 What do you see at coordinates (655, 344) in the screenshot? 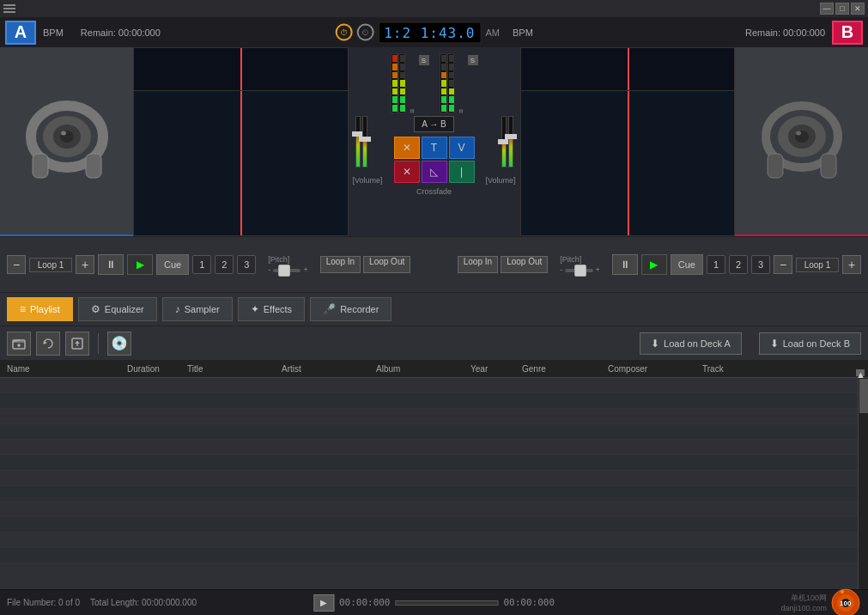
I see `load-deck-a-icon: ⬇` at bounding box center [655, 344].